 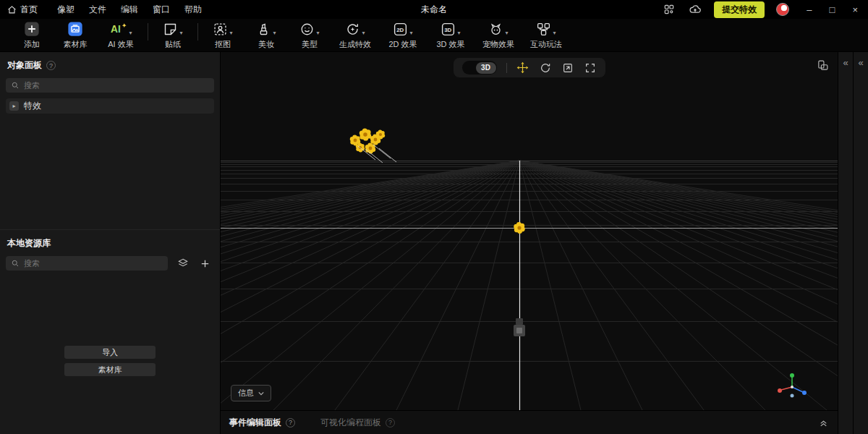 What do you see at coordinates (434, 9) in the screenshot?
I see `titlebar: 首页 像塑 文件 编辑 窗口 帮助 未命名 提交特效 – □ ×` at bounding box center [434, 9].